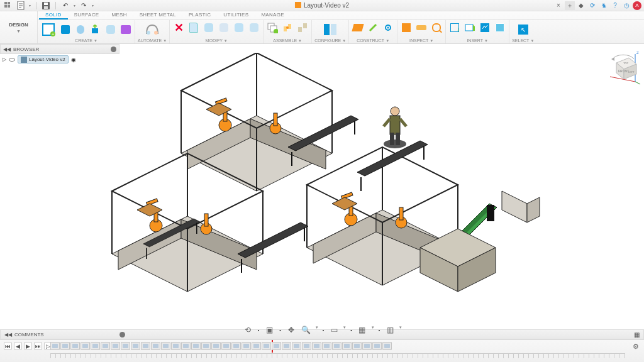 This screenshot has height=362, width=644. What do you see at coordinates (38, 346) in the screenshot?
I see `timeline-end-icon: ⏭` at bounding box center [38, 346].